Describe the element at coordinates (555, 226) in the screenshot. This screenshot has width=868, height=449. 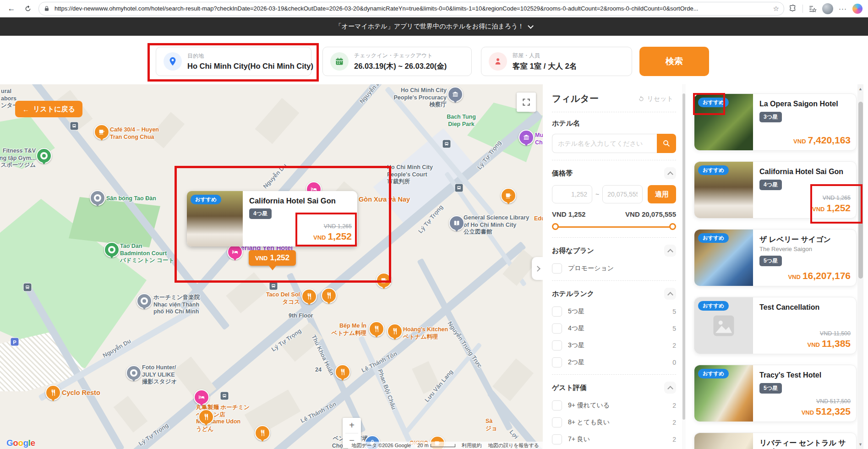
I see `slider-handle-min` at that location.